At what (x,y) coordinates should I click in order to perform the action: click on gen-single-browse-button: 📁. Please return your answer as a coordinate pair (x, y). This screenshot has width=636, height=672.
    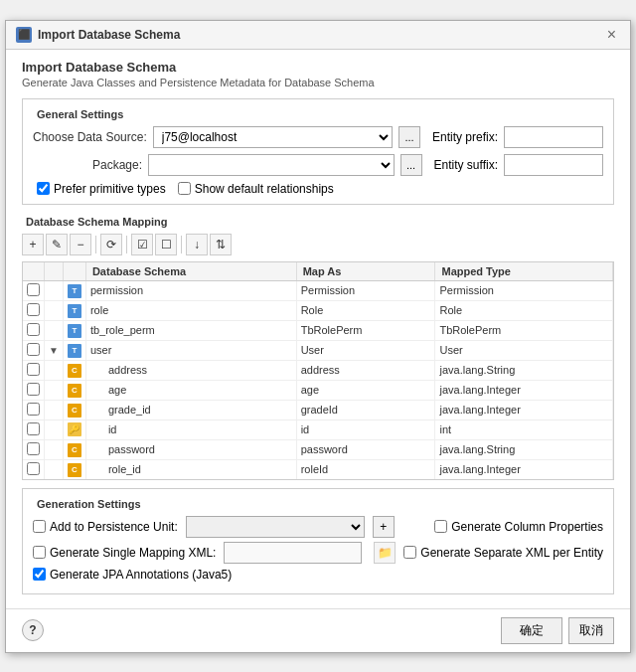
    Looking at the image, I should click on (385, 553).